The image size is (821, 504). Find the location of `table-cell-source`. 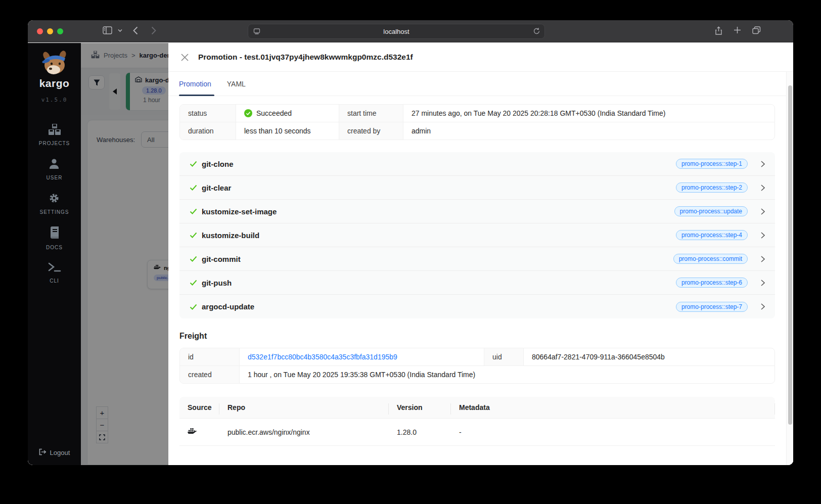

table-cell-source is located at coordinates (199, 432).